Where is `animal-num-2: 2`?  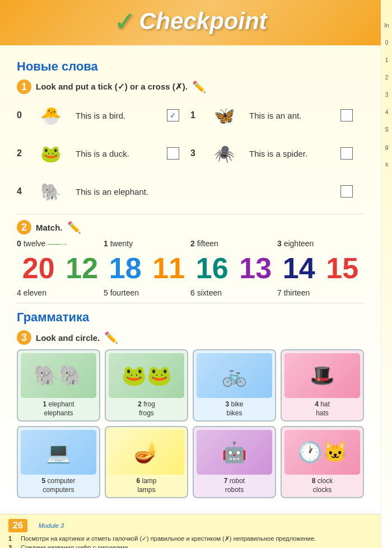
animal-num-2: 2 is located at coordinates (21, 153).